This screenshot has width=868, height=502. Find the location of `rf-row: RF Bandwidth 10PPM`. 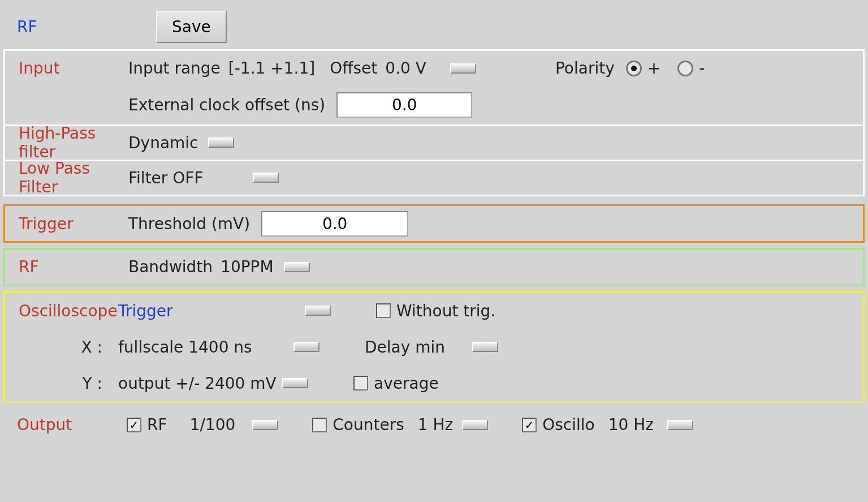

rf-row: RF Bandwidth 10PPM is located at coordinates (434, 267).